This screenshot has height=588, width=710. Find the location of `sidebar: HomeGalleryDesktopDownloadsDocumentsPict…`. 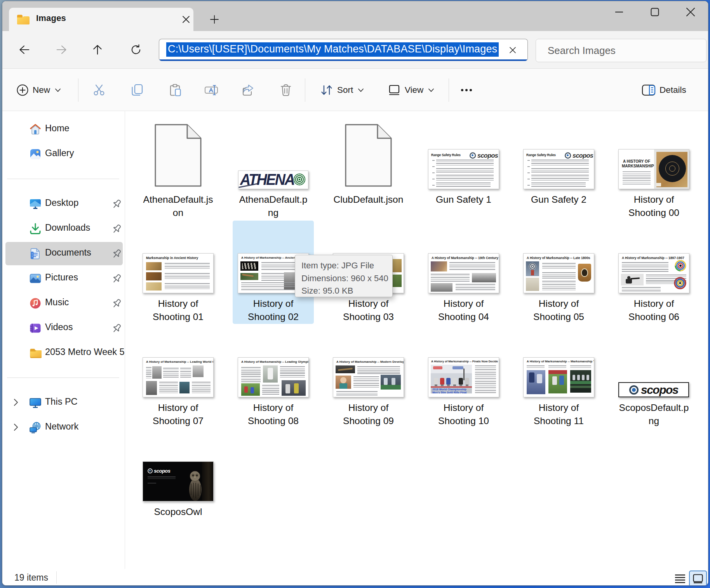

sidebar: HomeGalleryDesktopDownloadsDocumentsPict… is located at coordinates (64, 340).